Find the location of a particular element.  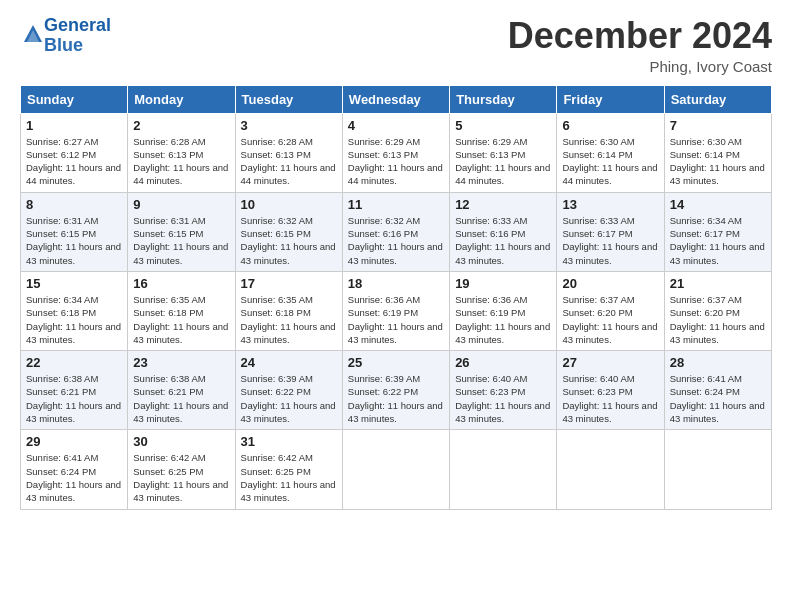

month-title: December 2024 is located at coordinates (640, 36).